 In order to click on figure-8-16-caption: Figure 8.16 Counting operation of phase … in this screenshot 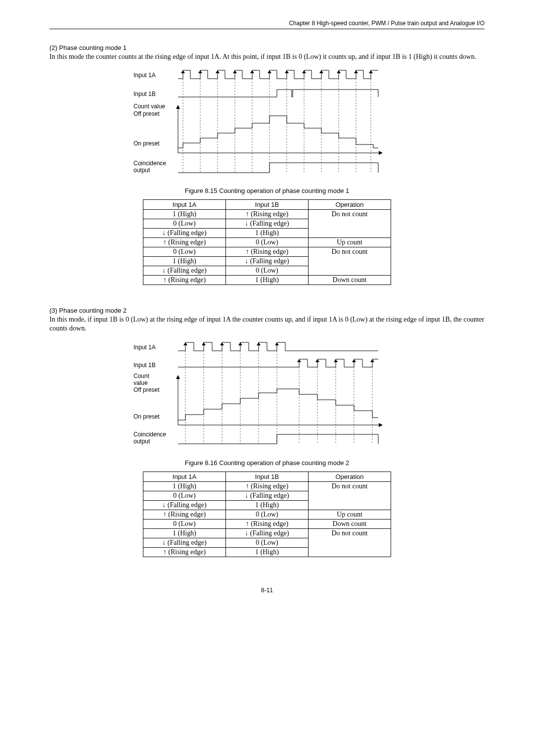, I will do `click(267, 463)`.